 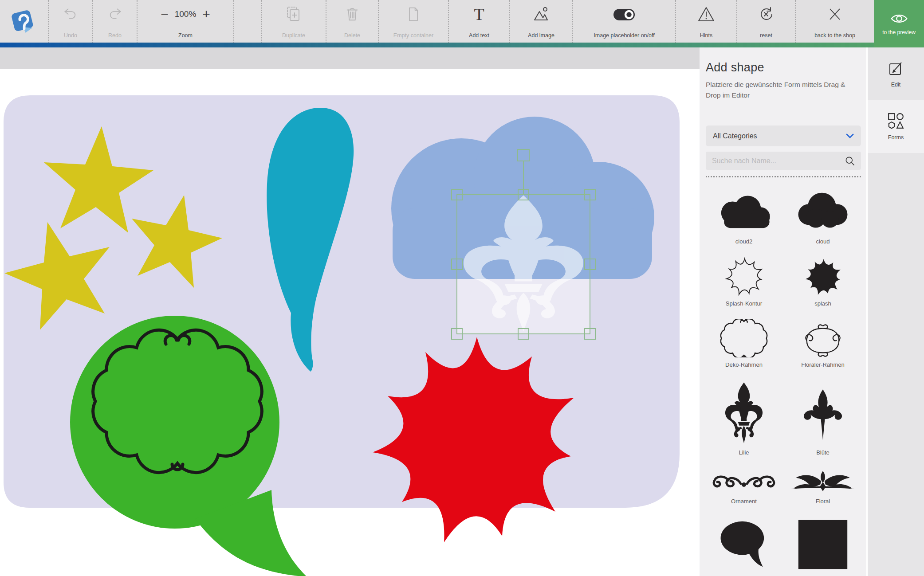 What do you see at coordinates (850, 136) in the screenshot?
I see `chevron-down-icon` at bounding box center [850, 136].